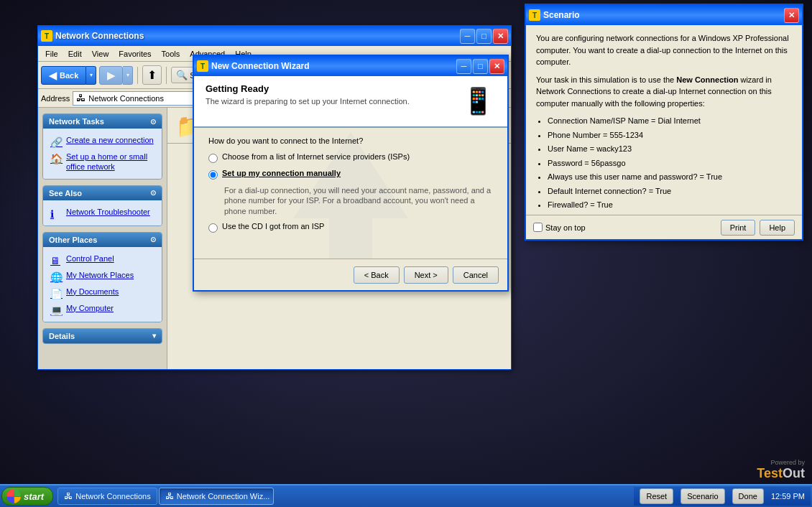 This screenshot has height=507, width=812. Describe the element at coordinates (308, 95) in the screenshot. I see `wizard-header-text: Getting Ready The wizard is preparing to…` at that location.